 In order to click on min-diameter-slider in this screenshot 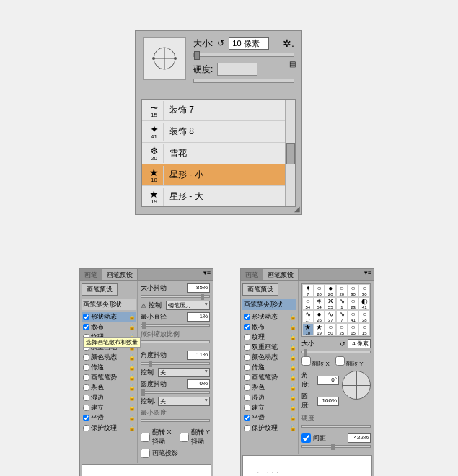, I will do `click(175, 325)`.